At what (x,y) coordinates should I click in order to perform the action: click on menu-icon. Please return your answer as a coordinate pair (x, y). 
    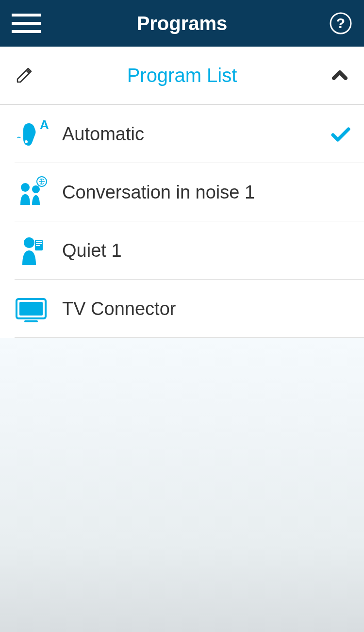
    Looking at the image, I should click on (26, 23).